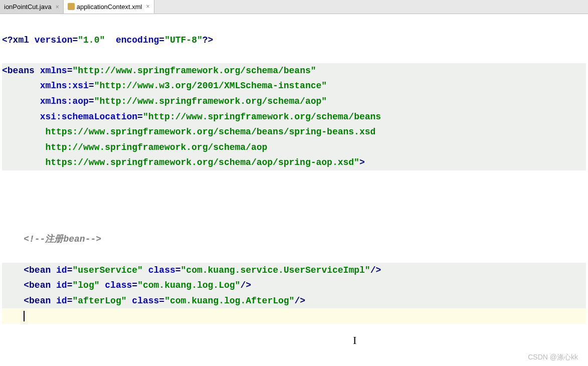  Describe the element at coordinates (553, 357) in the screenshot. I see `watermark: CSDN @涤心kk` at that location.